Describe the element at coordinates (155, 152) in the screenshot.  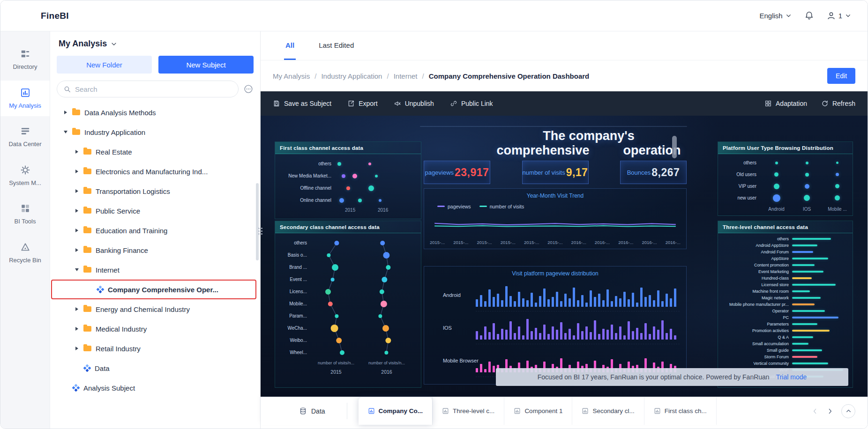
I see `tree-item-real-estate: Real Estate` at that location.